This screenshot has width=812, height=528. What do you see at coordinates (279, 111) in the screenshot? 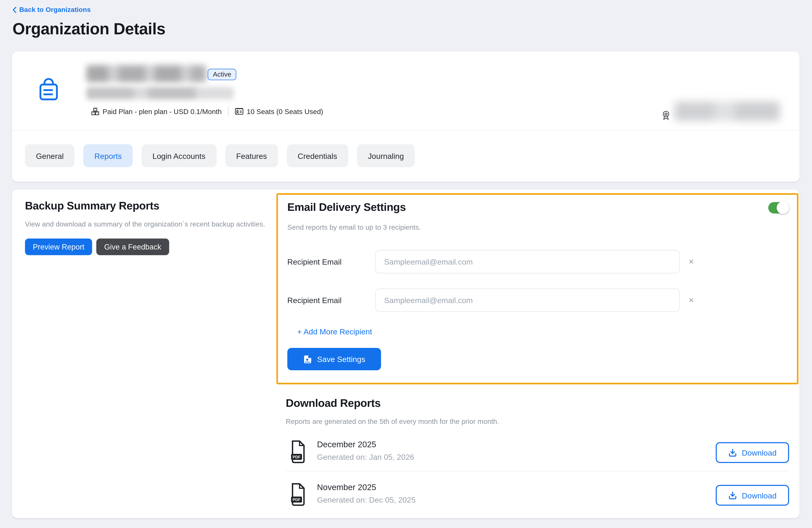
I see `seats-info: 10 Seats (0 Seats Used)` at bounding box center [279, 111].